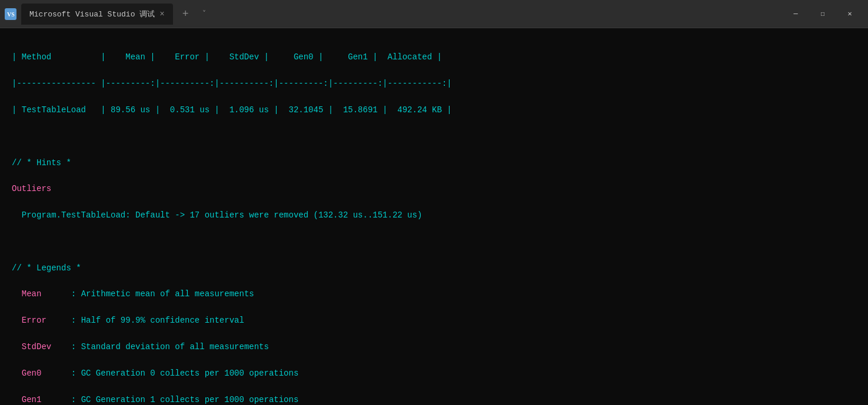 The height and width of the screenshot is (405, 868). Describe the element at coordinates (434, 320) in the screenshot. I see `terminal-line: Error : Half of 99.9% confidence interva…` at that location.